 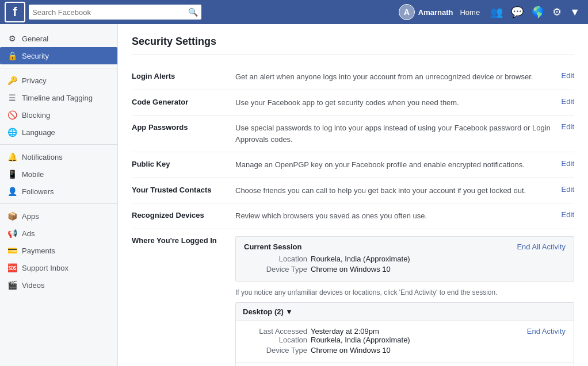 I want to click on public-key-label: Public Key, so click(x=184, y=164).